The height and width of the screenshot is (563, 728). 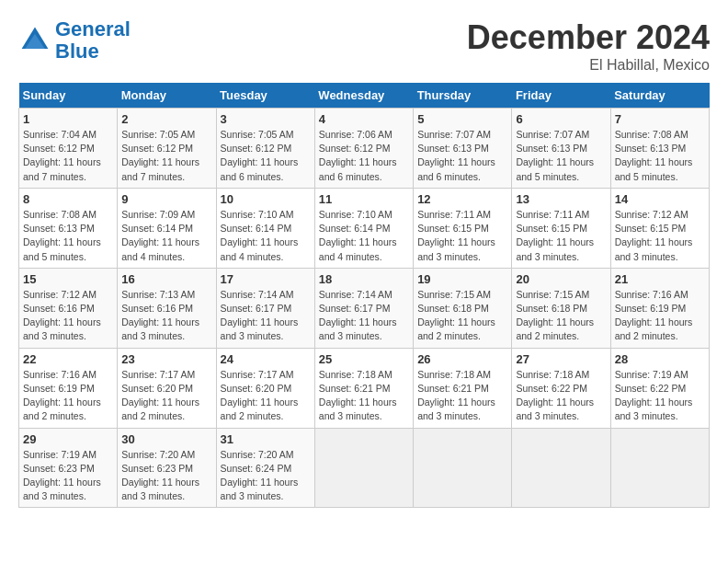 What do you see at coordinates (68, 307) in the screenshot?
I see `calendar-cell: 15Sunrise: 7:12 AMSunset: 6:16 PMDayligh…` at bounding box center [68, 307].